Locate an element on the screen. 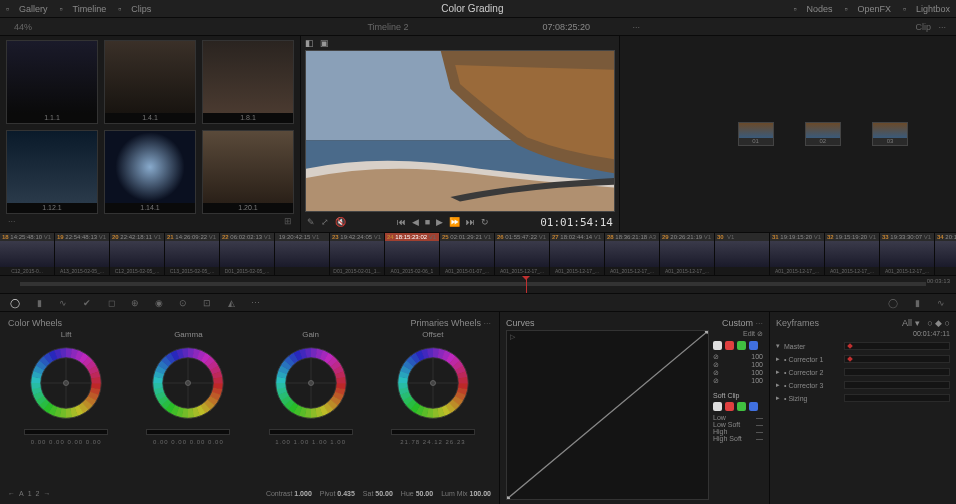 The width and height of the screenshot is (956, 504). expand-icon: ⤢ is located at coordinates (325, 222).